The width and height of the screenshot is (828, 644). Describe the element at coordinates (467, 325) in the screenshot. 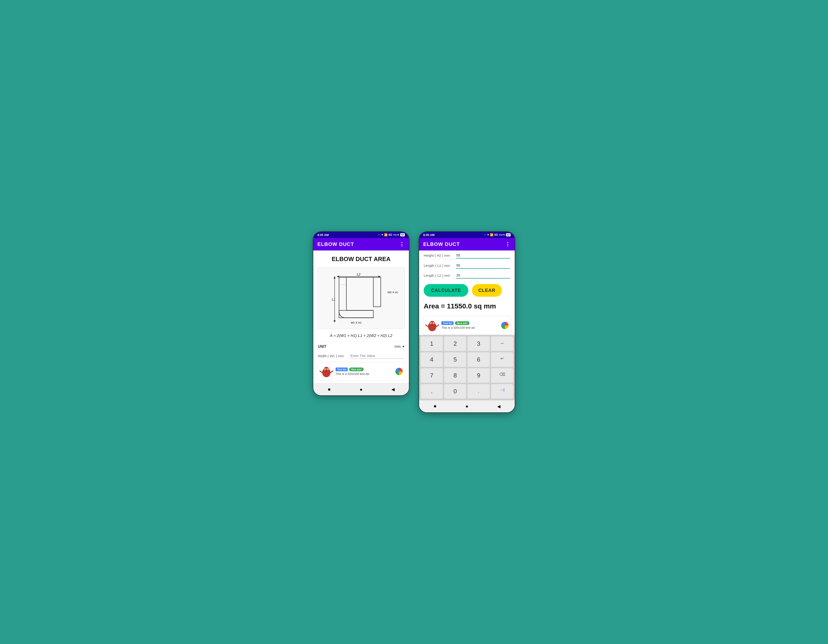

I see `ad-banner-2: Test Ad Nice job! This is a 320x100 test…` at that location.